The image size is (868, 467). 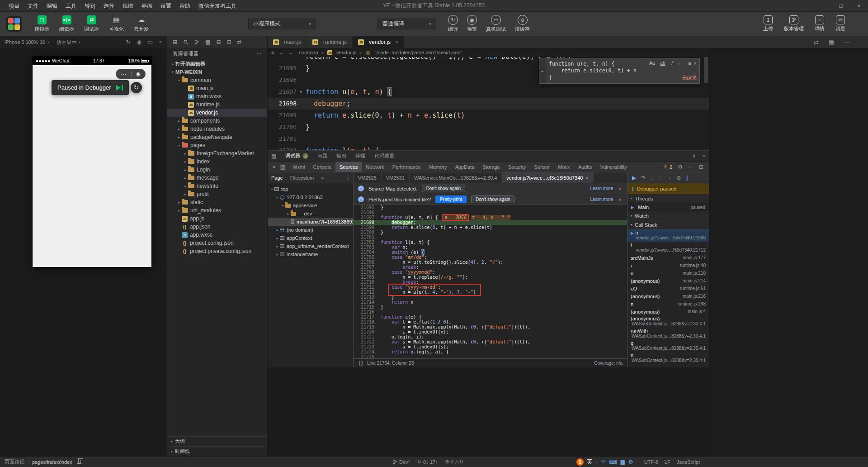 What do you see at coordinates (217, 178) in the screenshot?
I see `tree-item-message: ▸message` at bounding box center [217, 178].